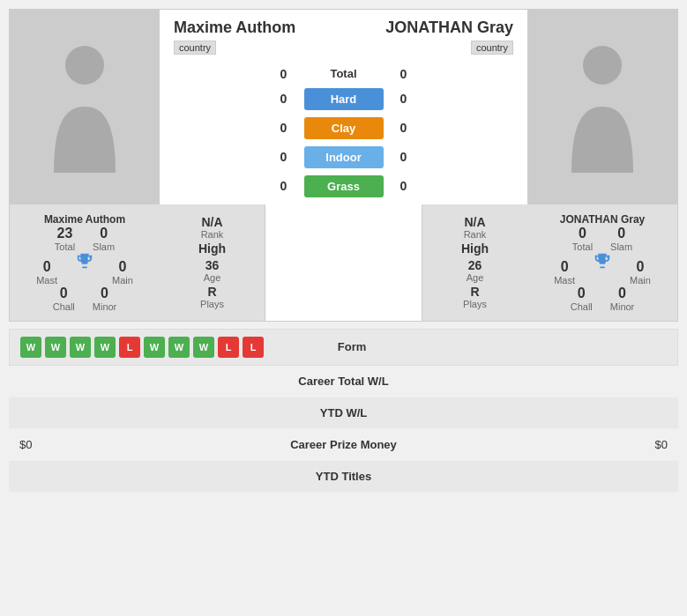  I want to click on court-hard-right: 0, so click(404, 99).